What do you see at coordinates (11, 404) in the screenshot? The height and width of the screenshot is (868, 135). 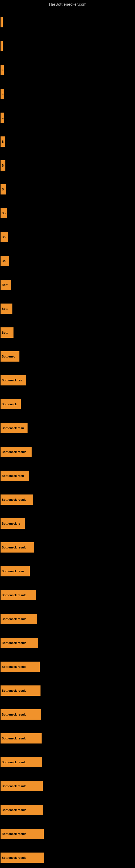 I see `bottleneck-bar: Bottleneck` at bounding box center [11, 404].